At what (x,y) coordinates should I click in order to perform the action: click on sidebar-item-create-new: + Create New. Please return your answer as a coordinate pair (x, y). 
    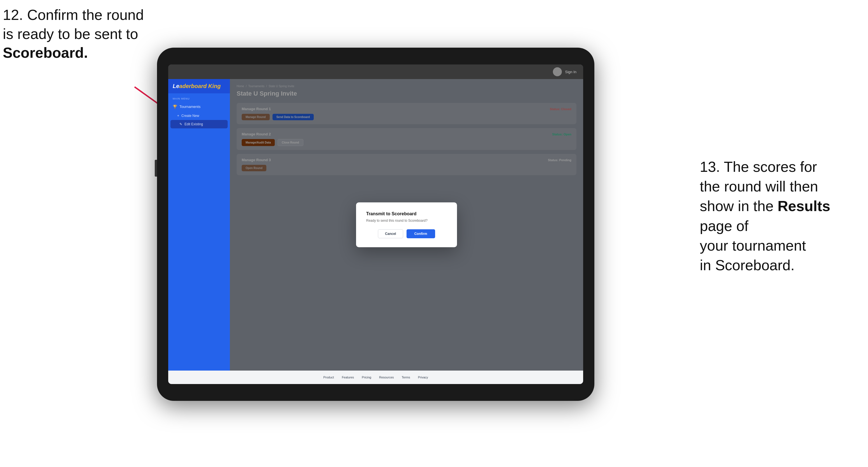
    Looking at the image, I should click on (199, 116).